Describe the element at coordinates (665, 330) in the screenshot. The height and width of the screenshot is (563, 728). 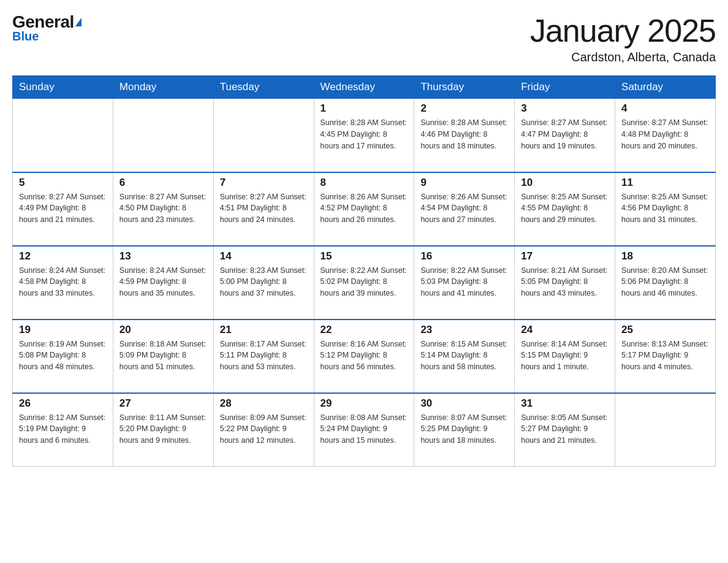
I see `day-number: 25` at that location.